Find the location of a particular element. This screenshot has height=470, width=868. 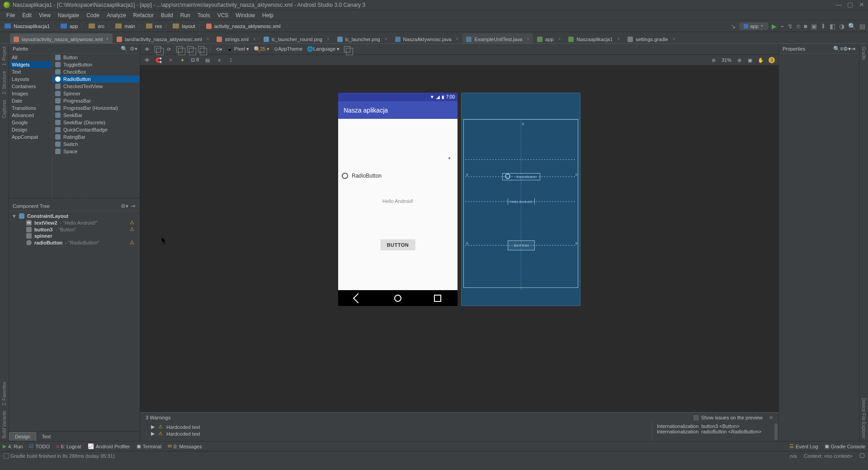

tool-icon: ▤ is located at coordinates (863, 26).